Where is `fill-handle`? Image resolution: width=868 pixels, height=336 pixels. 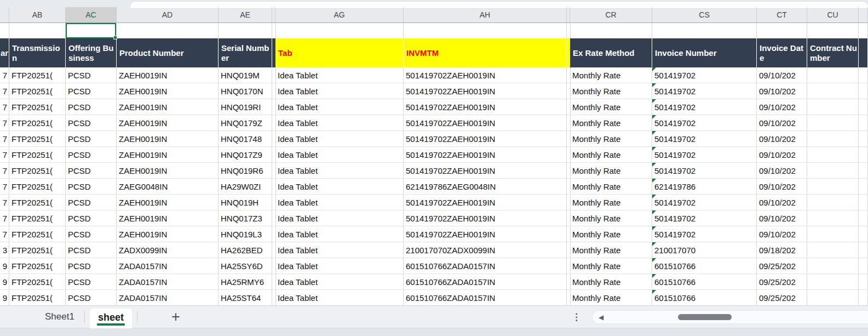 fill-handle is located at coordinates (115, 37).